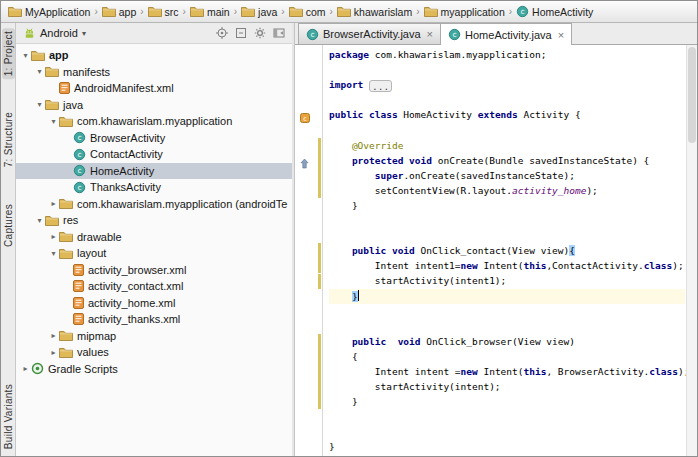  What do you see at coordinates (241, 33) in the screenshot?
I see `collapse-icon` at bounding box center [241, 33].